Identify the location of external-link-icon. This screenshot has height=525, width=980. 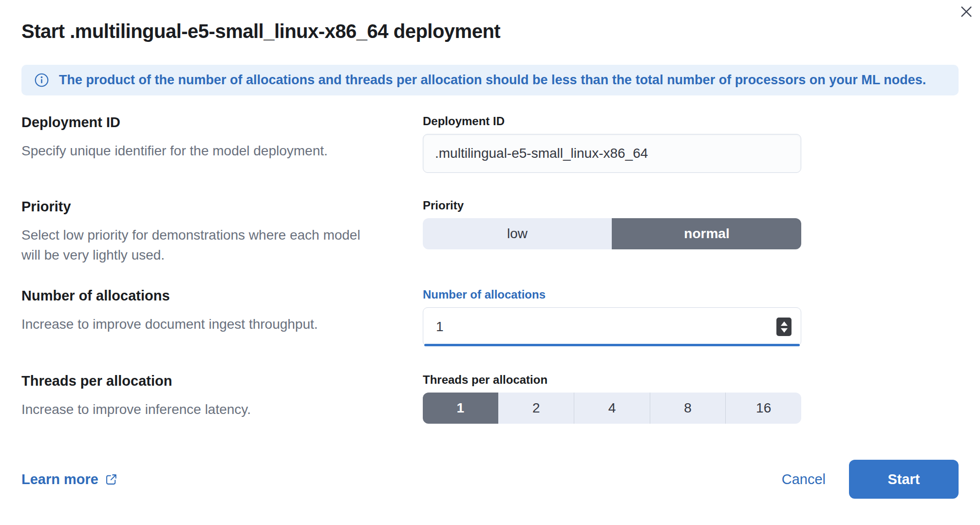
(111, 479).